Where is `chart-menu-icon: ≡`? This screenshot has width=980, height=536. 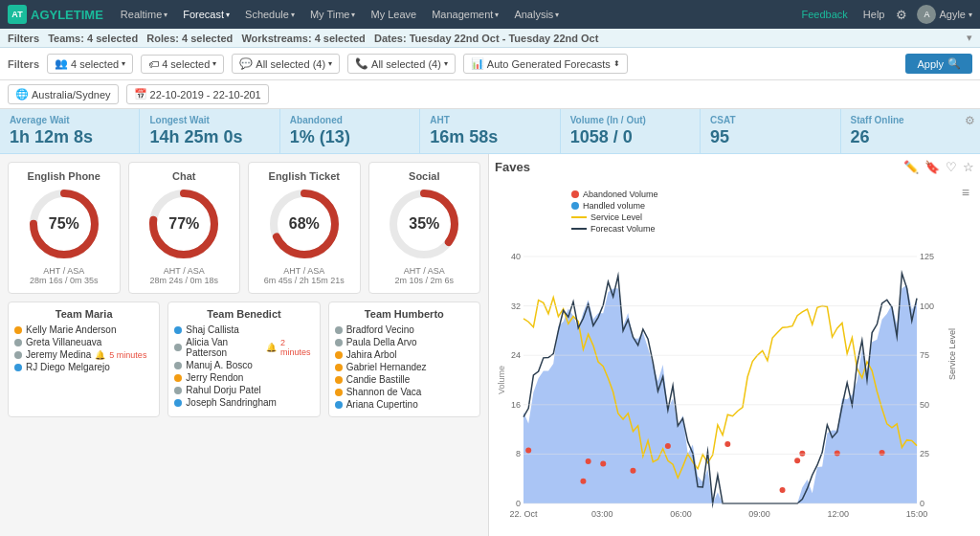
chart-menu-icon: ≡ is located at coordinates (966, 192).